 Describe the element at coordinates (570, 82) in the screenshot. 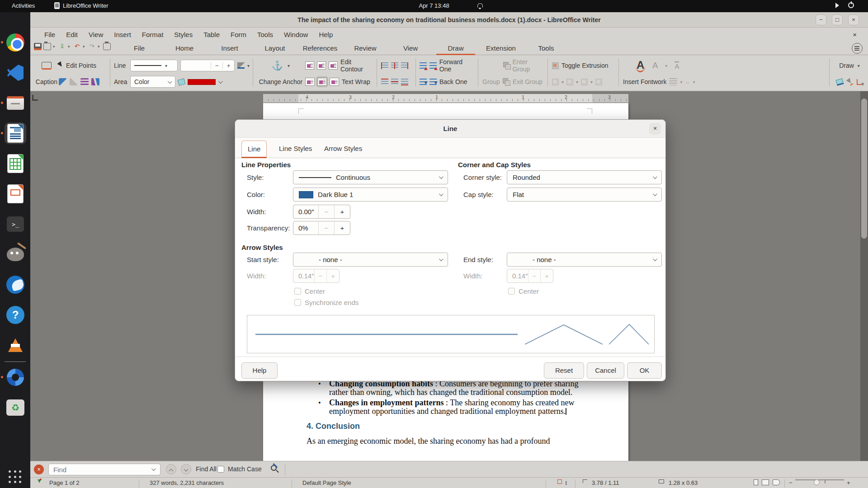

I see `extrusion-tilt-up-icon` at that location.